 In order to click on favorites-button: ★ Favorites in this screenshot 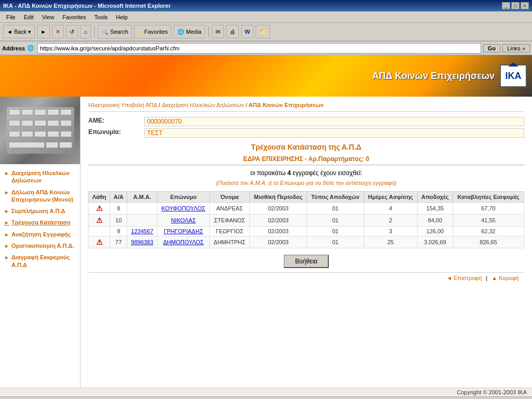, I will do `click(153, 32)`.